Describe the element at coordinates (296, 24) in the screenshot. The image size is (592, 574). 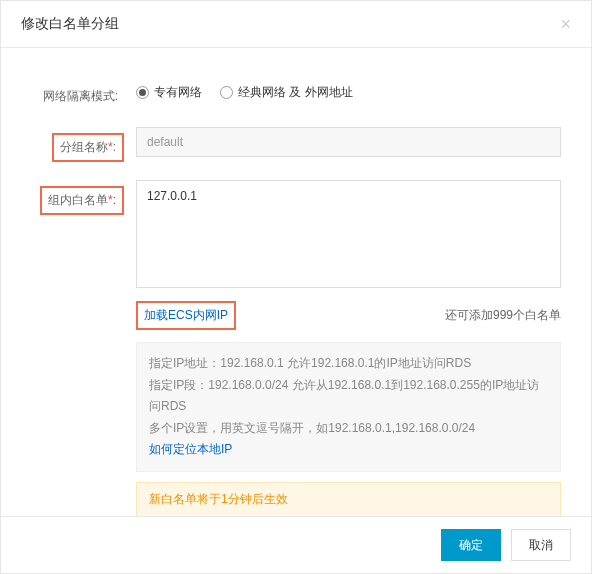
I see `dialog-header: 修改白名单分组 ×` at that location.